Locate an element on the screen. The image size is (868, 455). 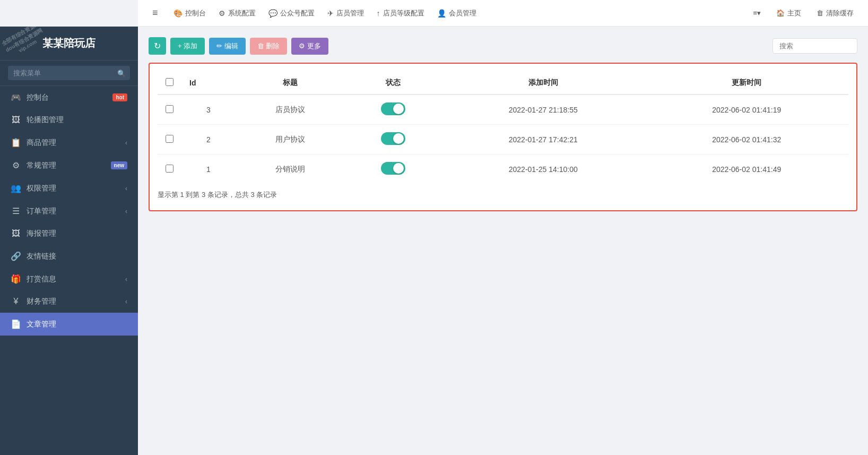
home-label: 主页 is located at coordinates (794, 13).